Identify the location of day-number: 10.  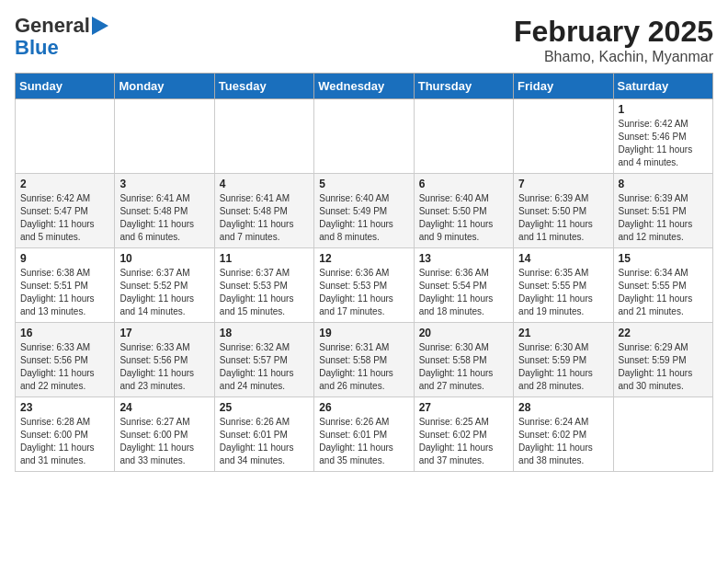
(164, 259).